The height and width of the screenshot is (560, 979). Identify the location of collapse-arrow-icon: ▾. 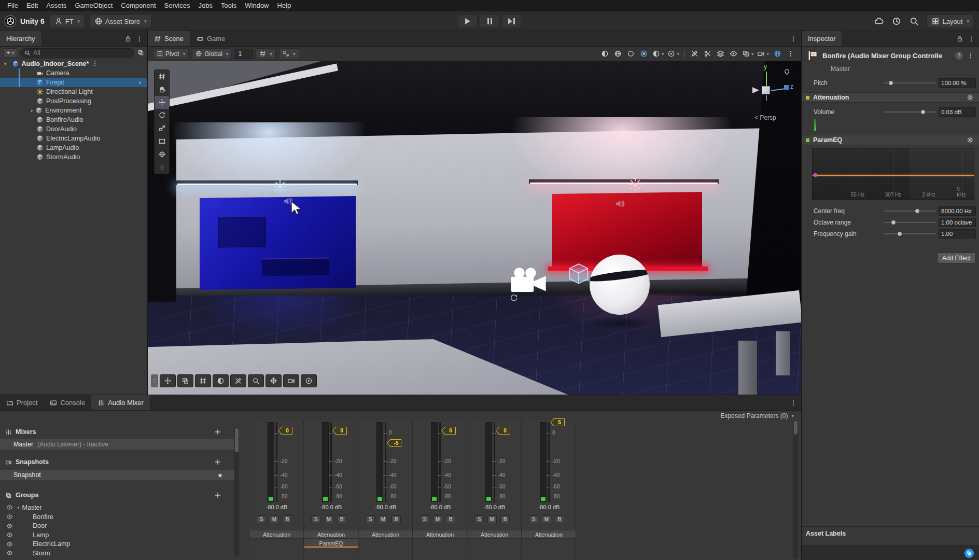
(5, 64).